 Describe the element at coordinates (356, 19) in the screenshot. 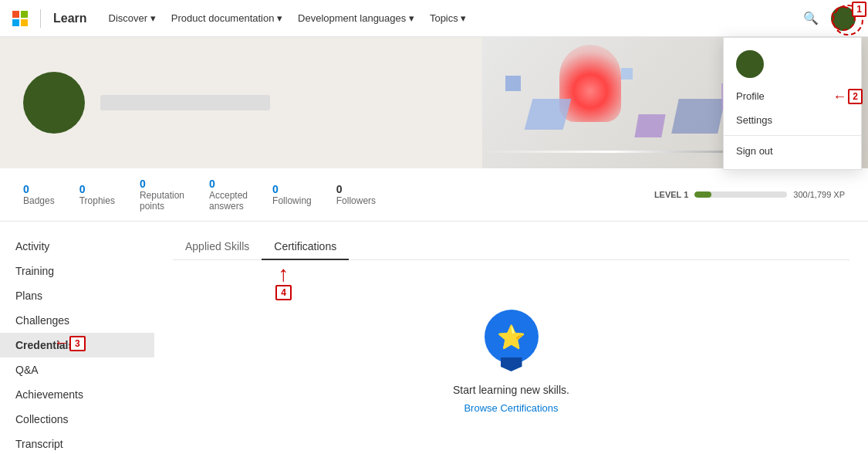

I see `nav-dev-languages: Development languages ▾` at that location.